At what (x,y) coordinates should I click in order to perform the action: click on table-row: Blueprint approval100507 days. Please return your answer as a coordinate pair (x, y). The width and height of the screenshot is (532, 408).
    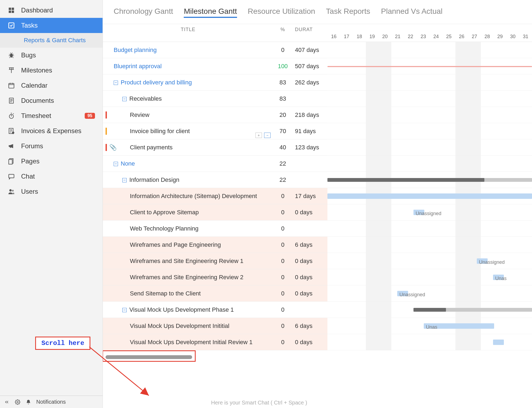
    Looking at the image, I should click on (215, 66).